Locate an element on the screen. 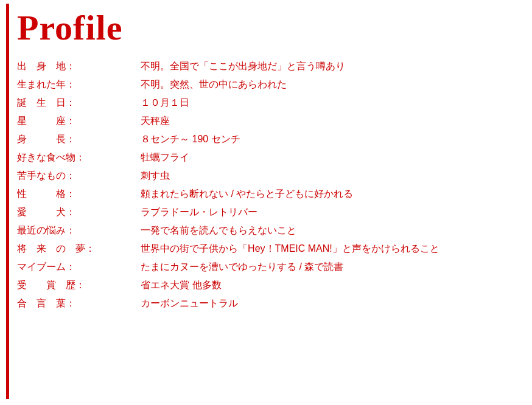 The width and height of the screenshot is (532, 405). table-row: 将 来 の 夢：世界中の街で子供から「Hey！TMEIC MAN!」と声をかけら… is located at coordinates (268, 249).